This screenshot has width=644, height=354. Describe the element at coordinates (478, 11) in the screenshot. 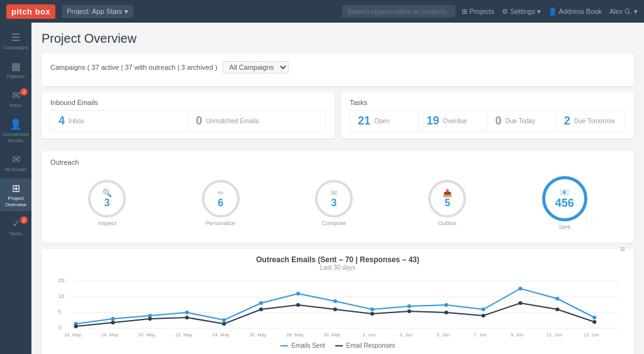

I see `nav-projects: ⊞ Projects` at that location.